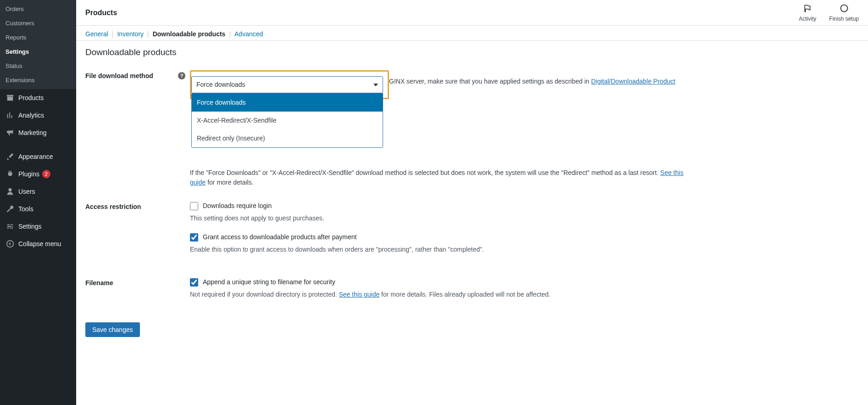 This screenshot has height=405, width=868. What do you see at coordinates (39, 244) in the screenshot?
I see `sidebar-collapse-label: Collapse menu` at bounding box center [39, 244].